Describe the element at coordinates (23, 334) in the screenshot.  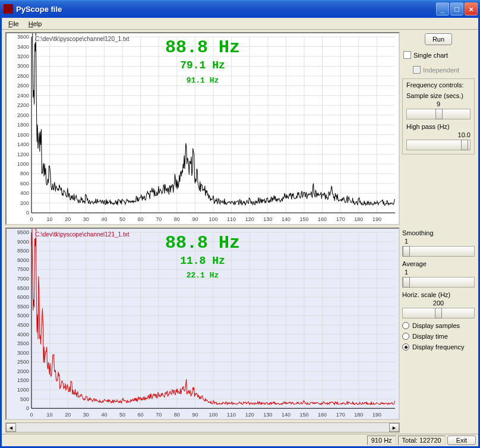
I see `svg-text: 4000` at that location.